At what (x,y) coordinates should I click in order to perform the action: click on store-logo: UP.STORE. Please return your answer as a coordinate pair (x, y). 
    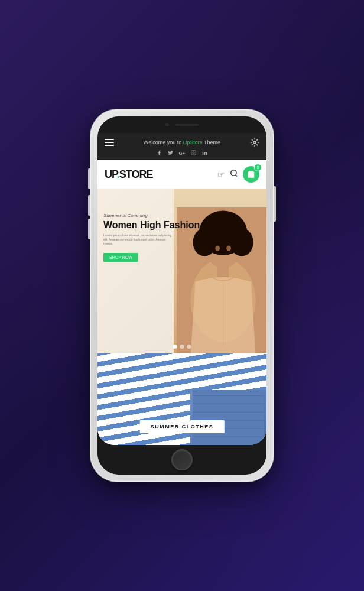
    Looking at the image, I should click on (129, 175).